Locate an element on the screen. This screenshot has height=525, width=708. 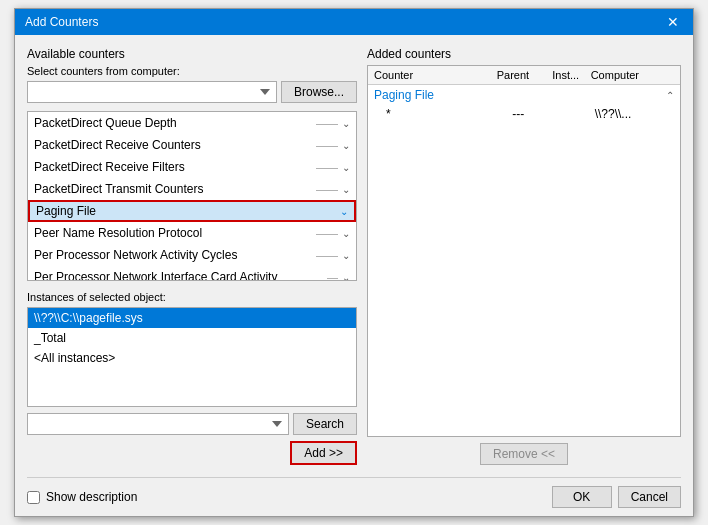
counter-item: Peer Name Resolution Protocol —— ⌄ is located at coordinates (192, 233).